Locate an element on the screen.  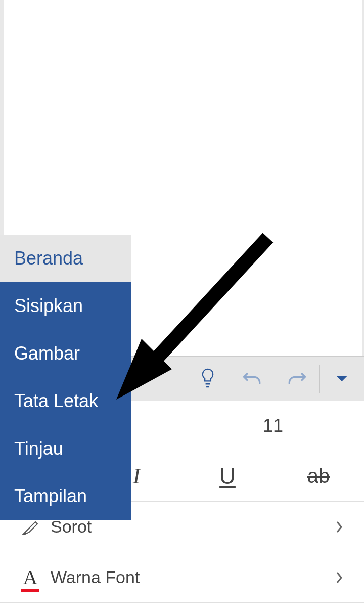
caret-down-icon is located at coordinates (342, 379).